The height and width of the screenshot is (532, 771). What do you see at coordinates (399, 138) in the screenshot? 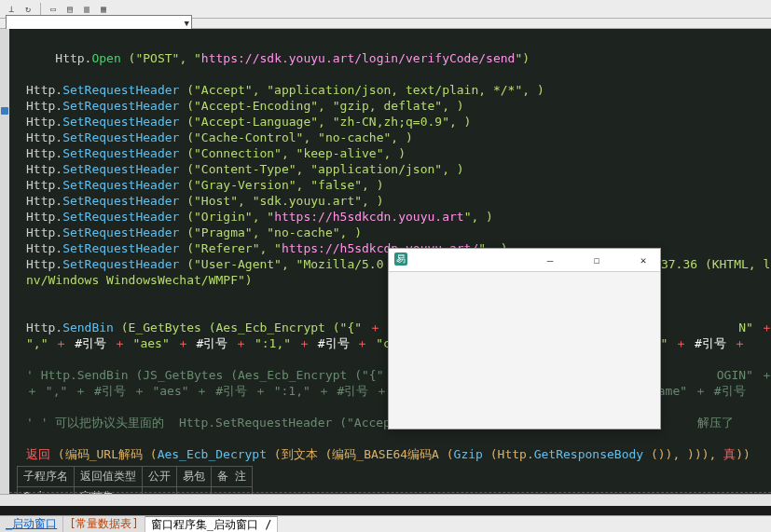
I see `code-line: Http.SetRequestHeader ("Cache-Control", …` at bounding box center [399, 138].